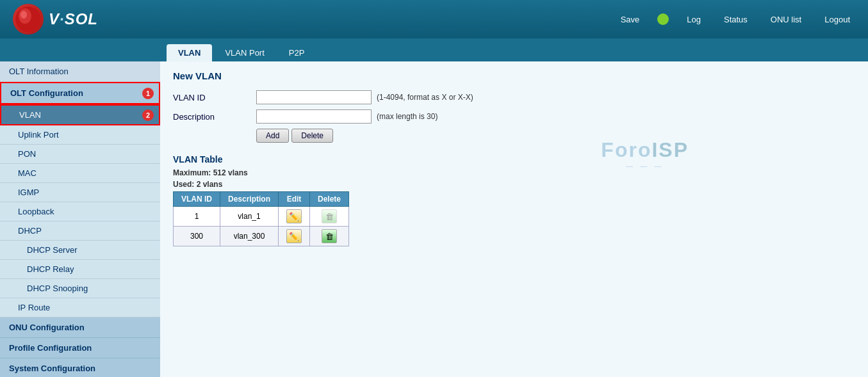 The width and height of the screenshot is (868, 377). Describe the element at coordinates (329, 237) in the screenshot. I see `delete-cell-2: 🗑` at that location.